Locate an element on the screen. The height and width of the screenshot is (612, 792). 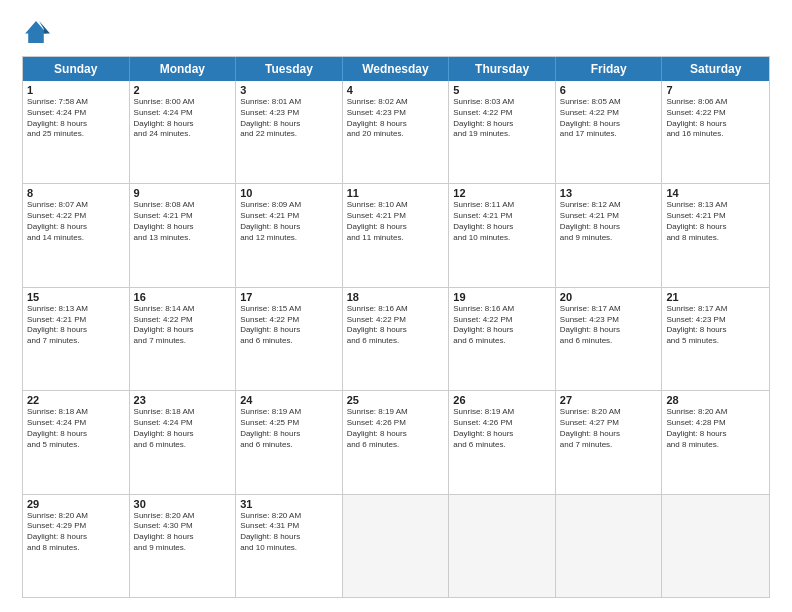
day-number: 28 is located at coordinates (716, 400).